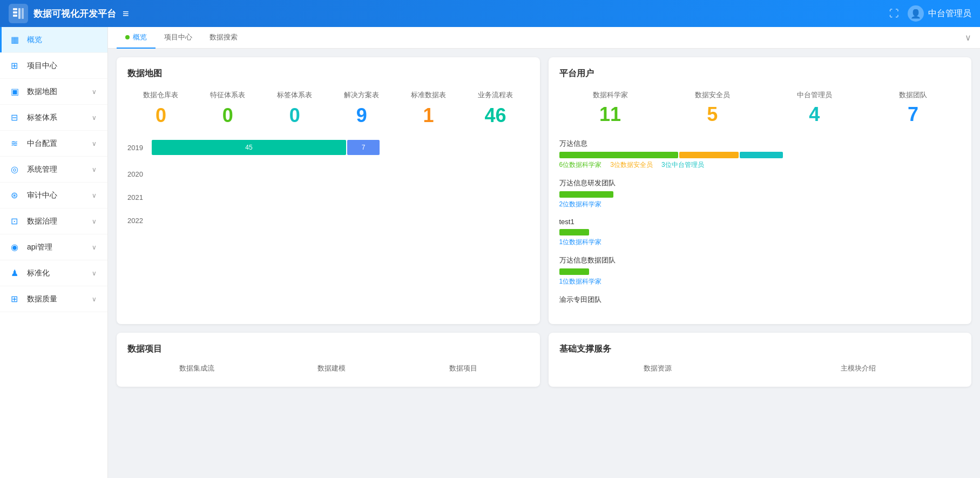 Image resolution: width=980 pixels, height=478 pixels. Describe the element at coordinates (16, 40) in the screenshot. I see `overview-icon: ▦` at that location.